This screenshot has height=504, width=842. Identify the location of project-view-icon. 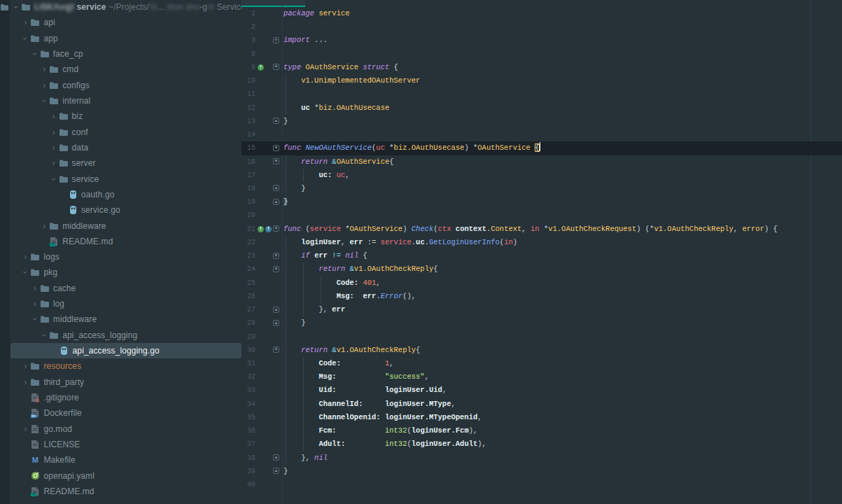
(5, 8).